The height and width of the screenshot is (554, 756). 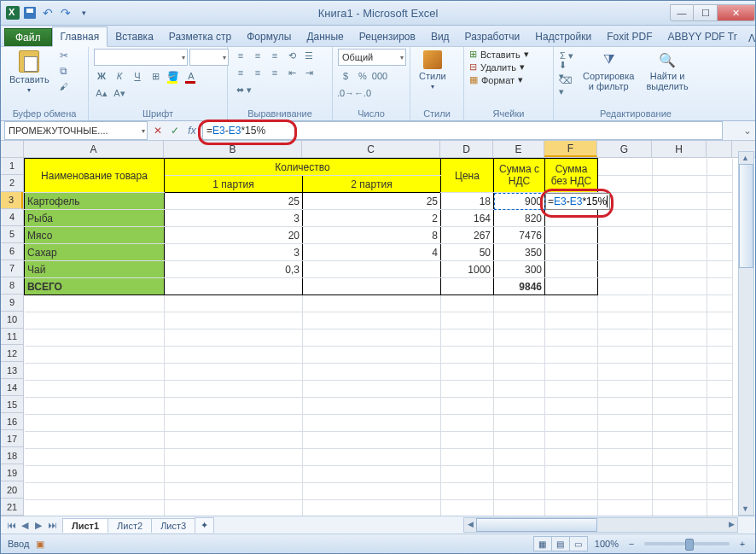 What do you see at coordinates (497, 67) in the screenshot?
I see `delete-cells-button: ⊟Удалить ▾` at bounding box center [497, 67].